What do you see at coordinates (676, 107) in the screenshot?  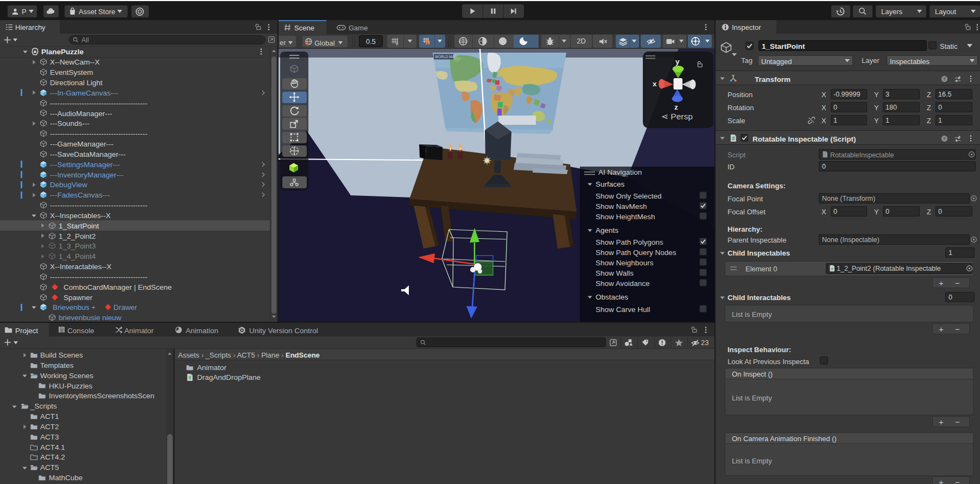 I see `svg-text: z` at bounding box center [676, 107].